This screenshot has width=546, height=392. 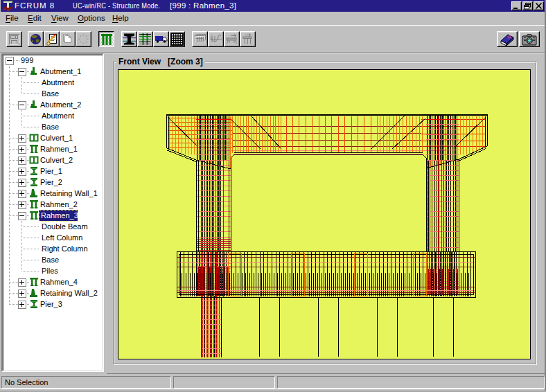 What do you see at coordinates (59, 282) in the screenshot?
I see `svg-text: Rahmen_4` at bounding box center [59, 282].